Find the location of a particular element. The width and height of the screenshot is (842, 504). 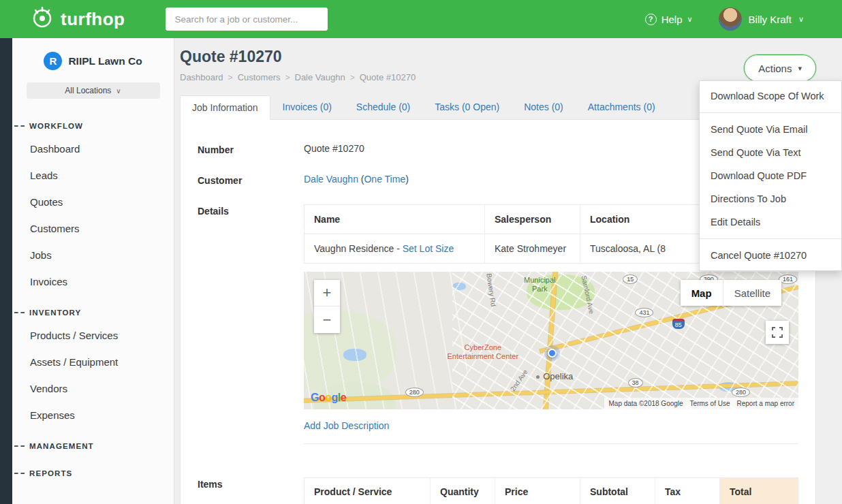

terms-of-use-link: Terms of Use is located at coordinates (710, 403).